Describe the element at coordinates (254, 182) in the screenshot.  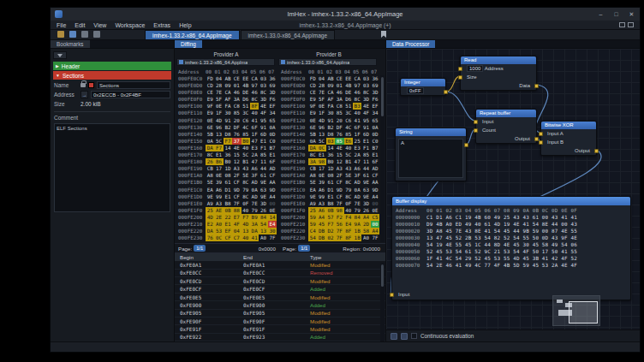
I see `hex-byte: AD` at that location.